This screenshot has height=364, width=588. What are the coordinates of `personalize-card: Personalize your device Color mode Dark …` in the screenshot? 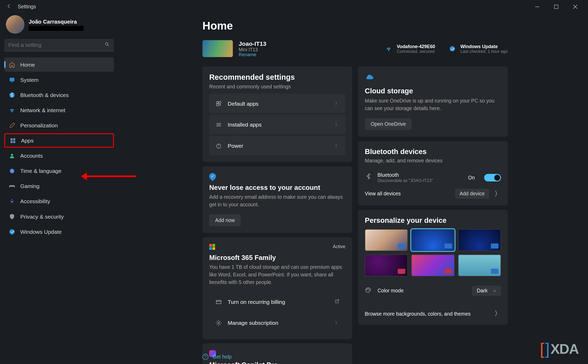 It's located at (433, 267).